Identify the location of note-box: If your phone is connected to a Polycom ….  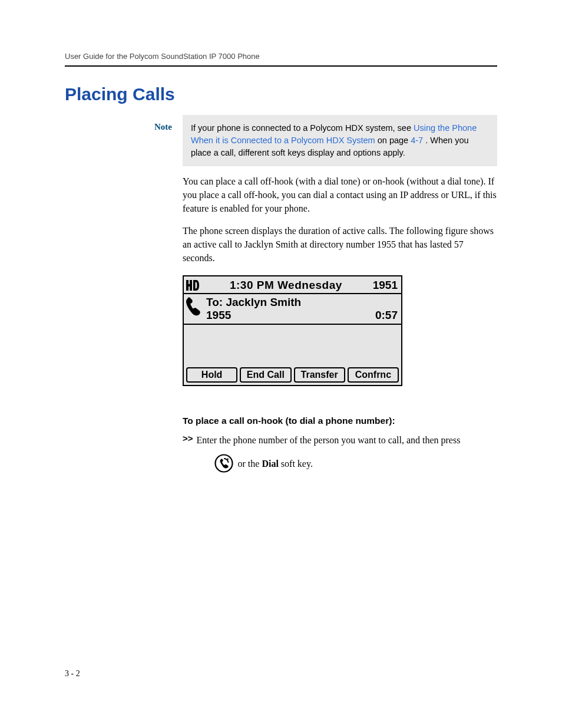
(340, 140).